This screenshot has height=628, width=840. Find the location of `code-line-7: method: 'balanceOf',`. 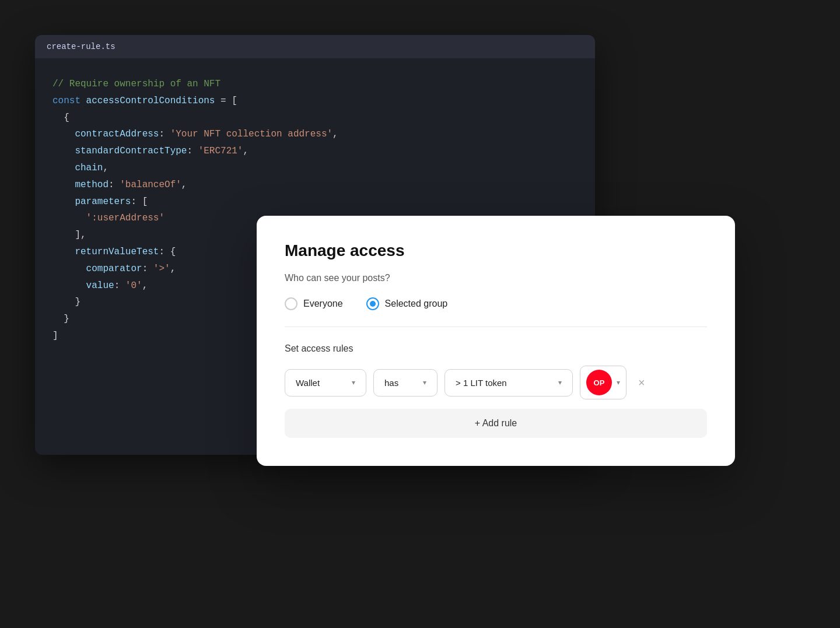

code-line-7: method: 'balanceOf', is located at coordinates (315, 185).